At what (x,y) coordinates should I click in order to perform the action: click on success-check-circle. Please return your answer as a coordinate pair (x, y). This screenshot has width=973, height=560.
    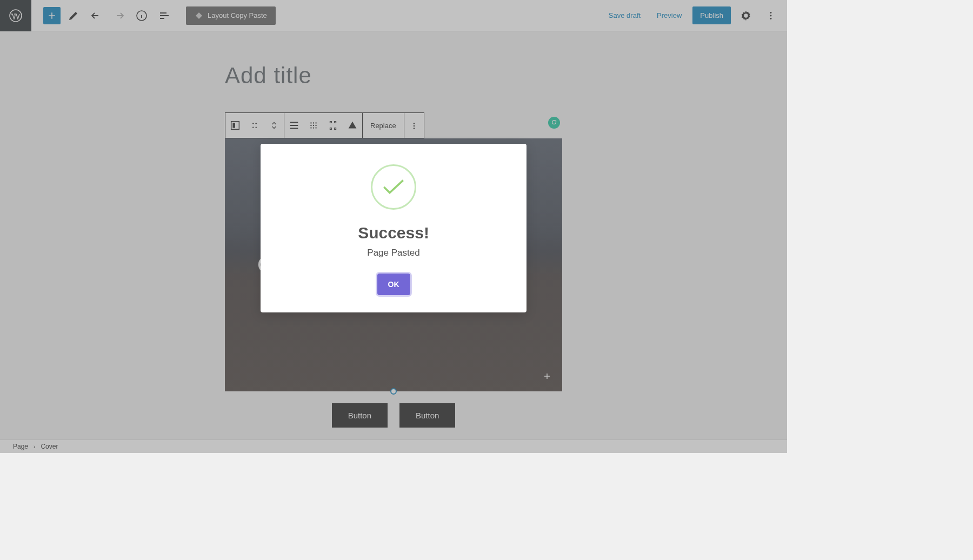
    Looking at the image, I should click on (394, 187).